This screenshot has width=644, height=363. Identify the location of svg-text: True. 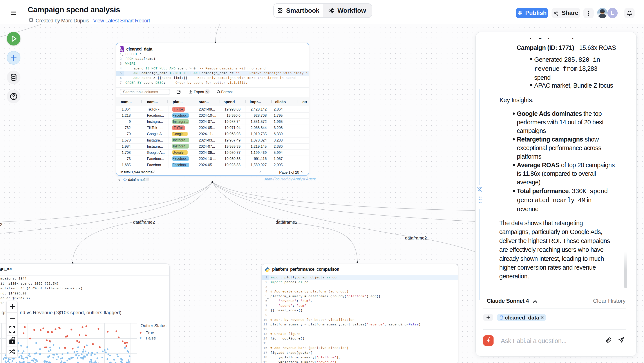
(150, 333).